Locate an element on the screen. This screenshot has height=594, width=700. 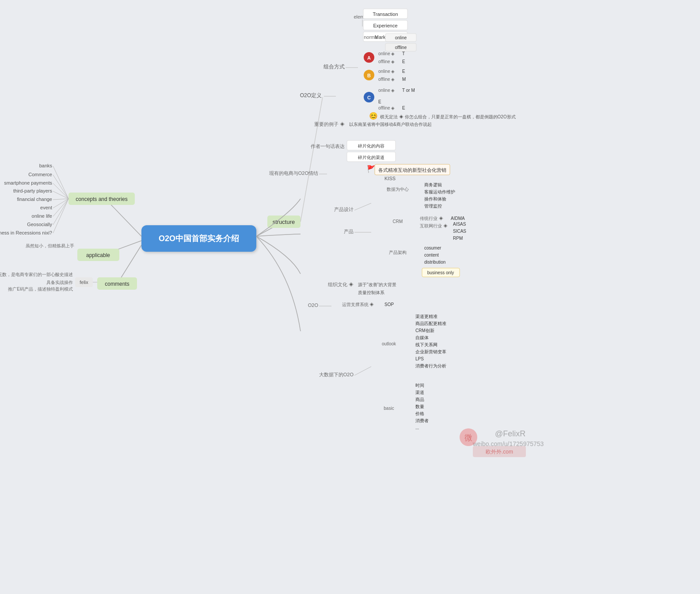
comment3: 推广E码产品，描述独特盈利模式 is located at coordinates (41, 289).